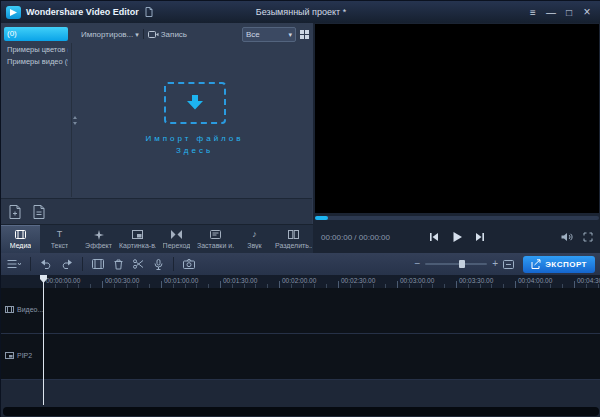  What do you see at coordinates (304, 34) in the screenshot?
I see `grid-view-icon` at bounding box center [304, 34].